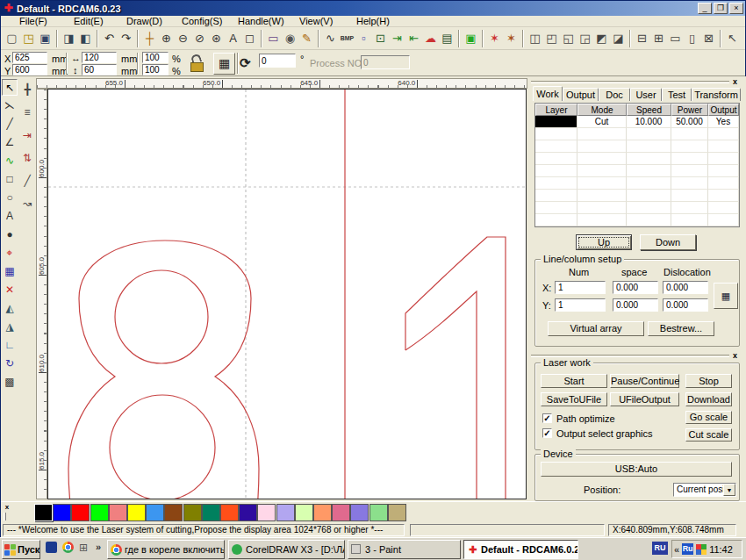 This screenshot has height=560, width=746. Describe the element at coordinates (330, 39) in the screenshot. I see `curve-icon: ∿` at that location.